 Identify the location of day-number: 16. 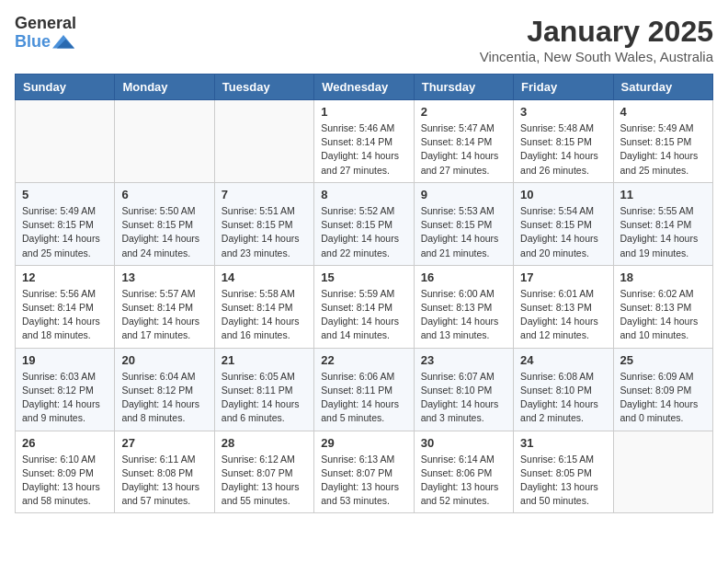
(463, 278).